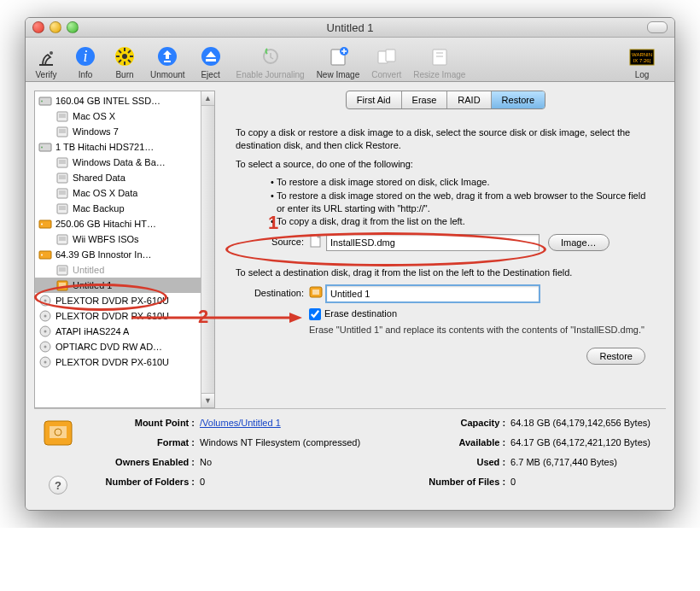  I want to click on sidebar-item: Mac OS X, so click(125, 116).